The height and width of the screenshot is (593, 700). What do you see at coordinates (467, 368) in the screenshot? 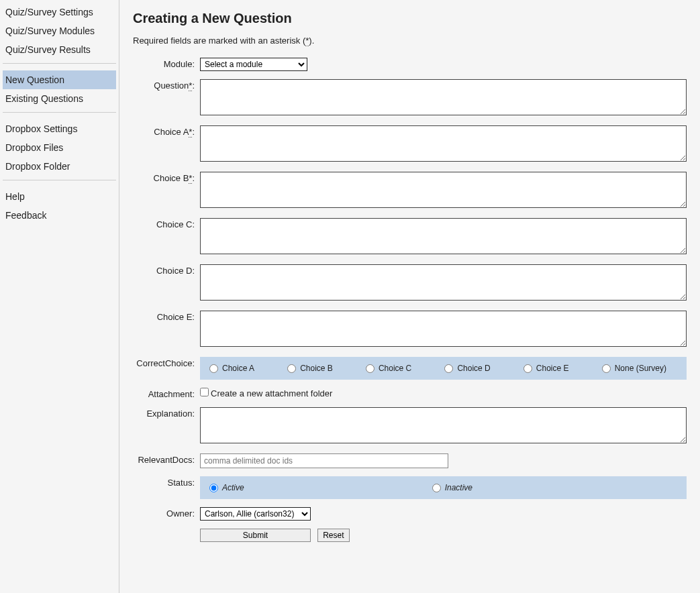
I see `correct-choice-d: Choice D` at bounding box center [467, 368].